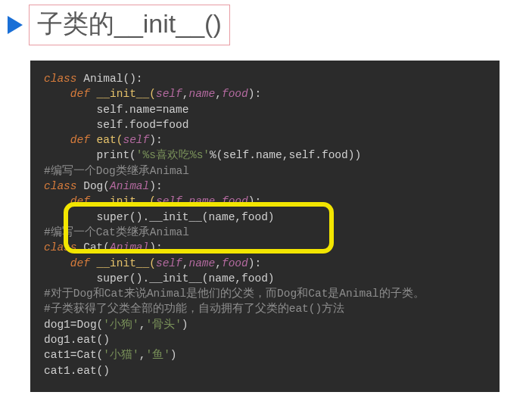 The image size is (523, 420). I want to click on page-title: 子类的__init__(), so click(129, 25).